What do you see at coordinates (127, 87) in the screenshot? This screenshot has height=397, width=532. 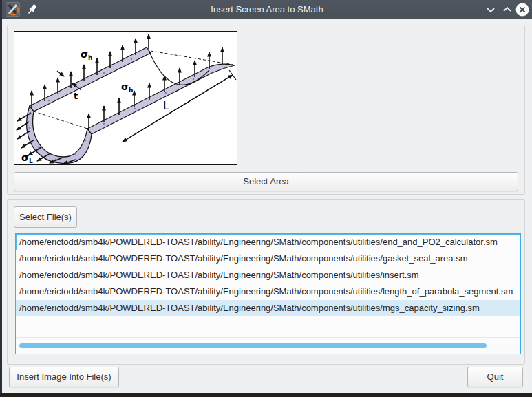 I see `sigma-h-near-label: σh` at bounding box center [127, 87].